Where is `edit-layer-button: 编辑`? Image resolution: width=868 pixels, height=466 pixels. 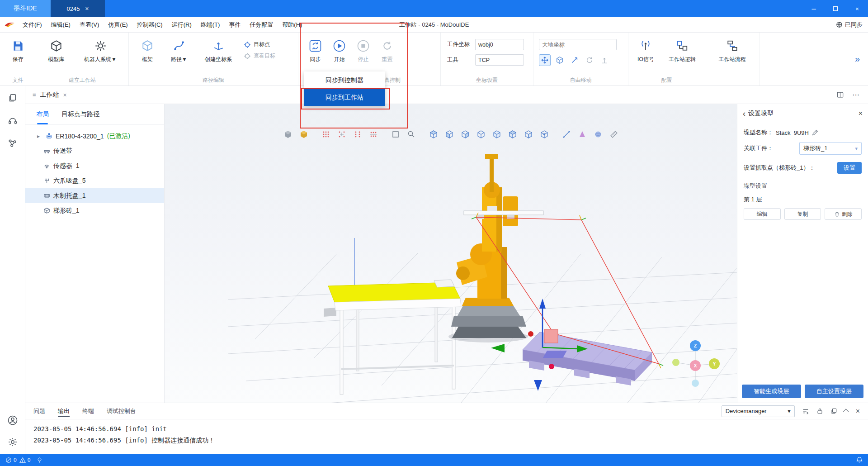
edit-layer-button: 编辑 is located at coordinates (762, 214).